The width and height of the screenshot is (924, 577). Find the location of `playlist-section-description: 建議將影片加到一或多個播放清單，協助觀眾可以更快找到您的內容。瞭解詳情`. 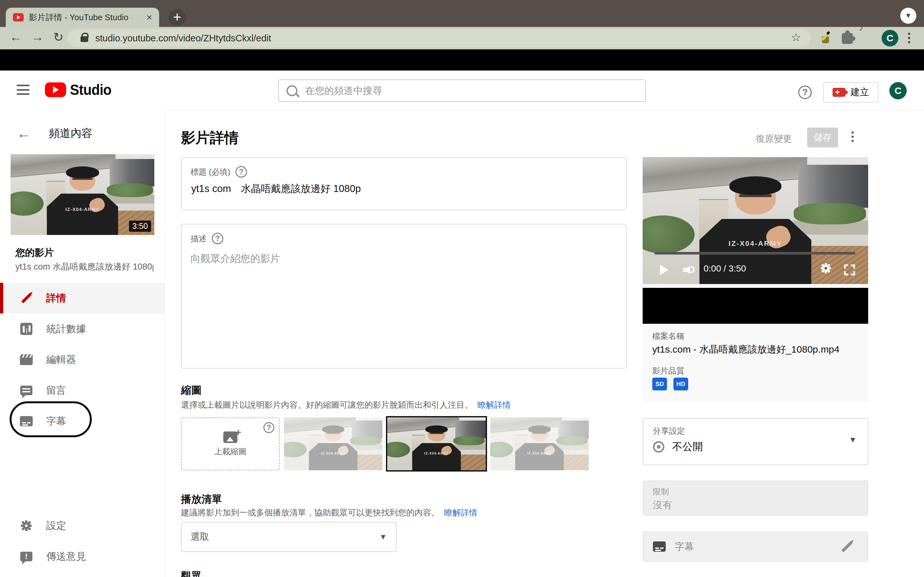

playlist-section-description: 建議將影片加到一或多個播放清單，協助觀眾可以更快找到您的內容。瞭解詳情 is located at coordinates (329, 513).